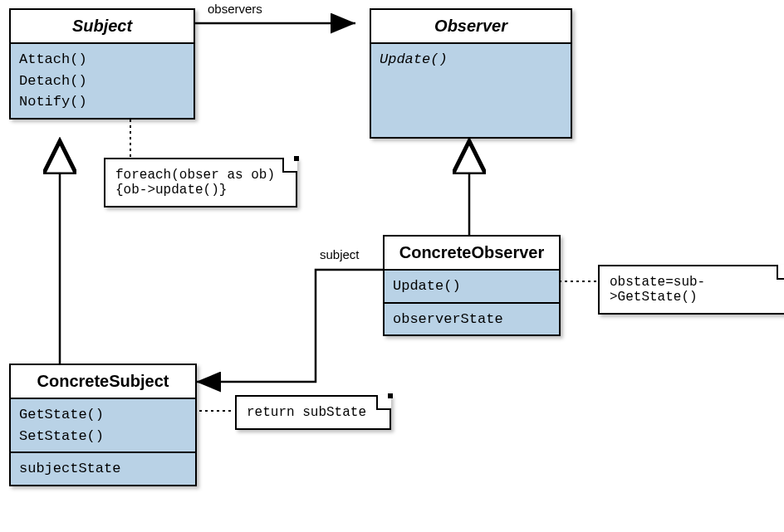  What do you see at coordinates (102, 27) in the screenshot?
I see `class-subject-title: Subject` at bounding box center [102, 27].